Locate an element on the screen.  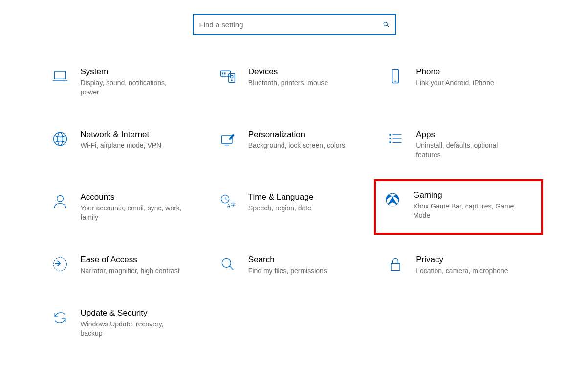
paintbrush-icon is located at coordinates (228, 139).